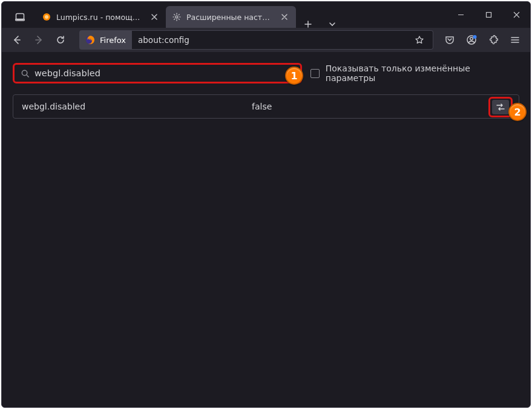 The width and height of the screenshot is (532, 409). I want to click on close-window-button, so click(516, 15).